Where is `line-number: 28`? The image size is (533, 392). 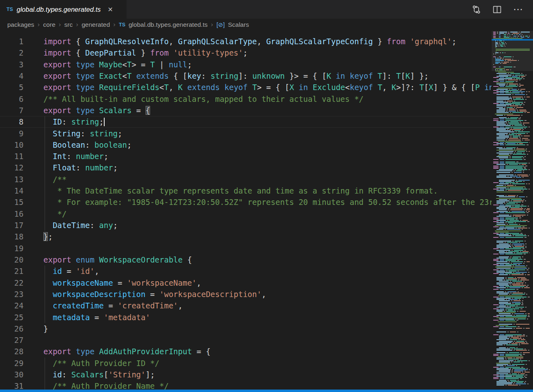 line-number: 28 is located at coordinates (12, 351).